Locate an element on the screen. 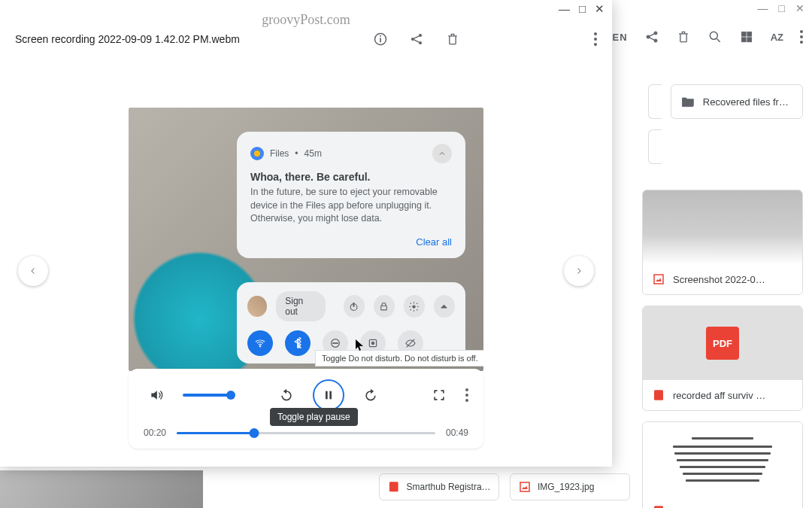  video-filename: Screen recording 2022-09-09 1.42.02 PM.w… is located at coordinates (128, 39).